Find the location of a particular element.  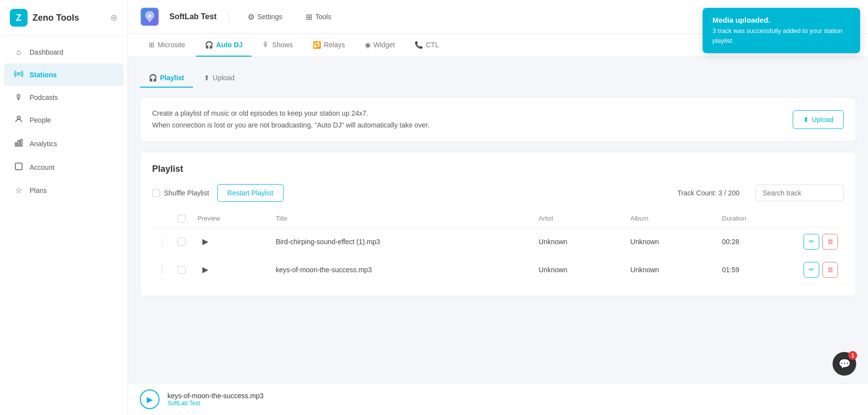

chat-icon: 💬 is located at coordinates (845, 364).